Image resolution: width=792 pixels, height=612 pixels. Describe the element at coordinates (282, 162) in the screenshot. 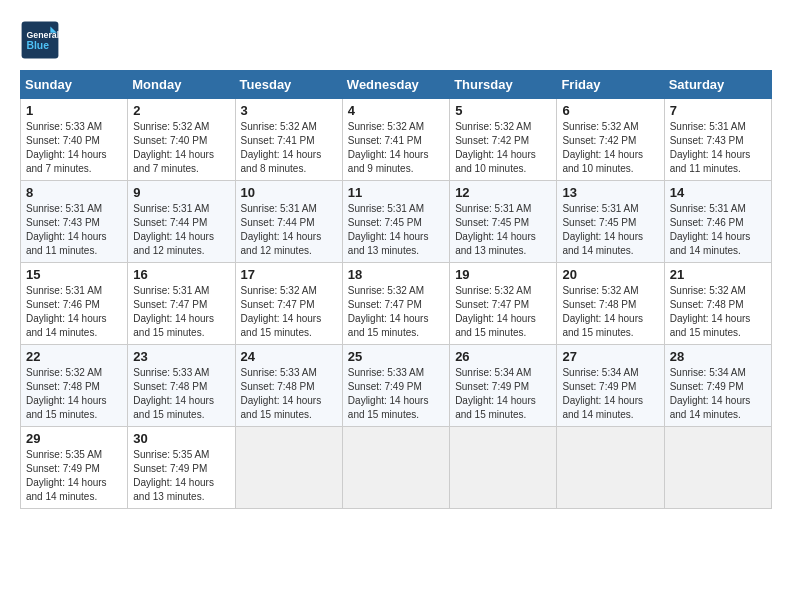

I see `daylight-label: Daylight: 14 hours and 8 minutes.` at that location.